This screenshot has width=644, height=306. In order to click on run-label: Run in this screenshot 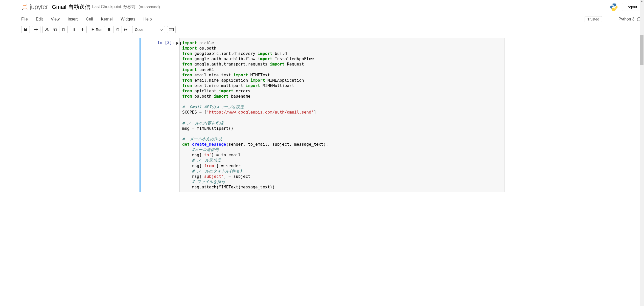, I will do `click(99, 30)`.